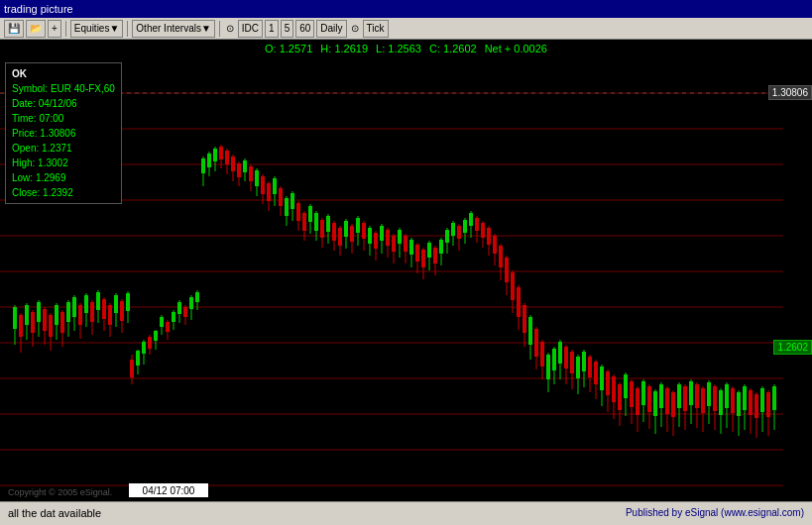 Image resolution: width=812 pixels, height=525 pixels. What do you see at coordinates (92, 28) in the screenshot?
I see `equities-label: Equities` at bounding box center [92, 28].